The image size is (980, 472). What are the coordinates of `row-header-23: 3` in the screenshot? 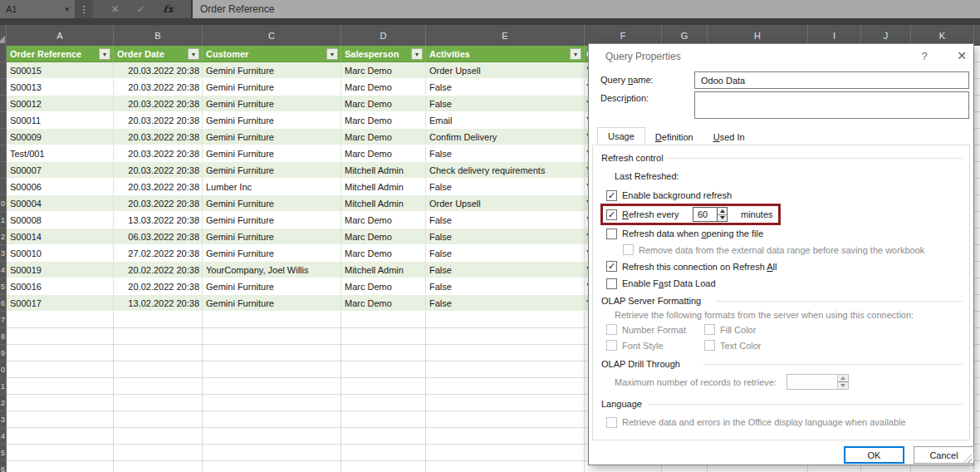 It's located at (3, 420).